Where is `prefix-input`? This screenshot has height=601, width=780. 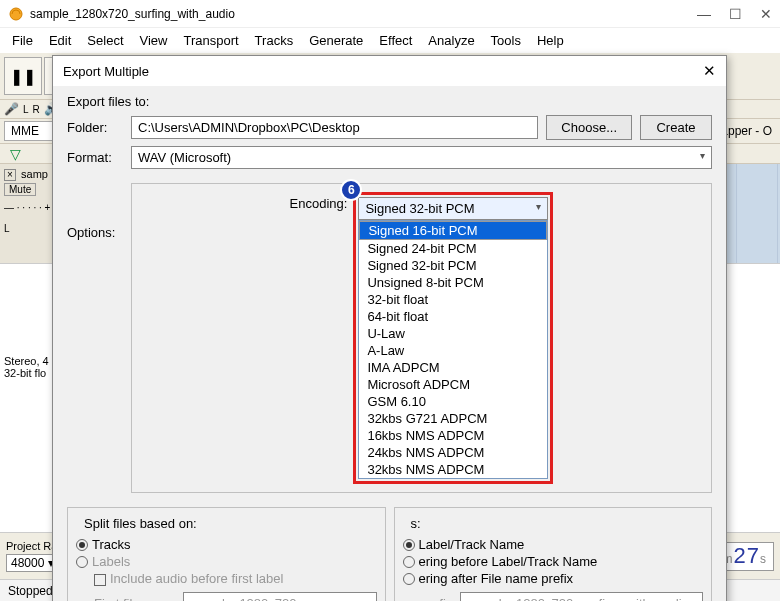
prefix-input is located at coordinates (582, 596).